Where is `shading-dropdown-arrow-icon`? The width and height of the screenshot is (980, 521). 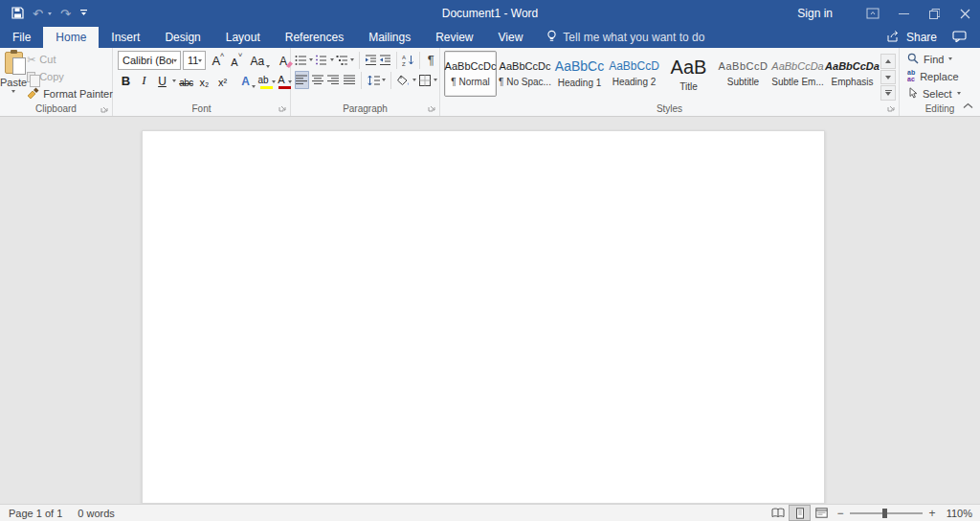 shading-dropdown-arrow-icon is located at coordinates (414, 80).